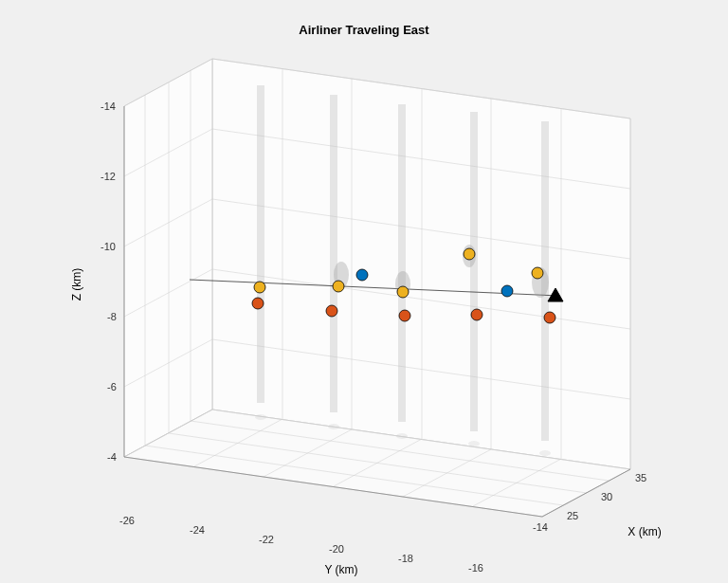  What do you see at coordinates (476, 568) in the screenshot?
I see `svg-text: -16` at bounding box center [476, 568].